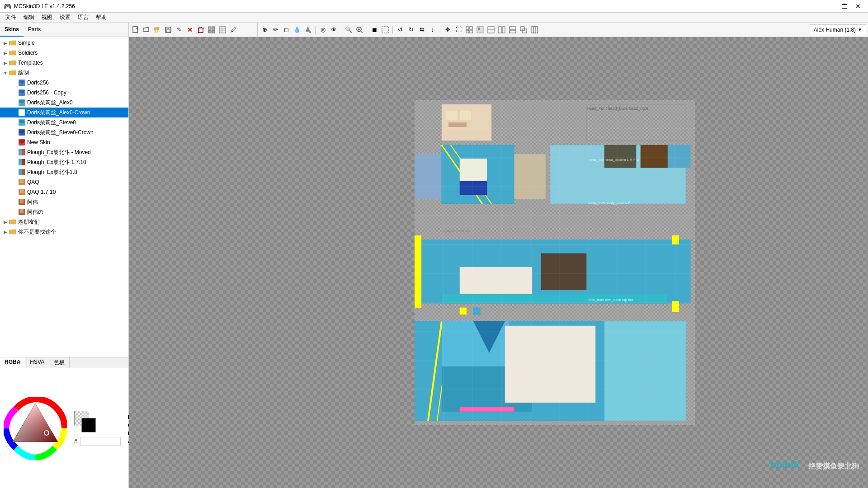  Describe the element at coordinates (12, 30) in the screenshot. I see `tab-skins: Skins` at that location.